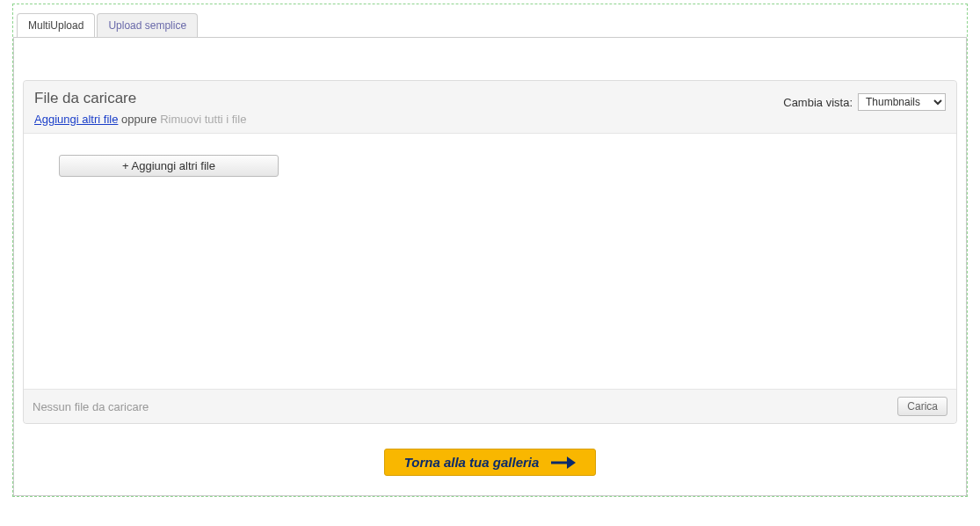 The height and width of the screenshot is (526, 980). What do you see at coordinates (490, 464) in the screenshot?
I see `gallery-button-wrap: Torna alla tua galleria` at bounding box center [490, 464].